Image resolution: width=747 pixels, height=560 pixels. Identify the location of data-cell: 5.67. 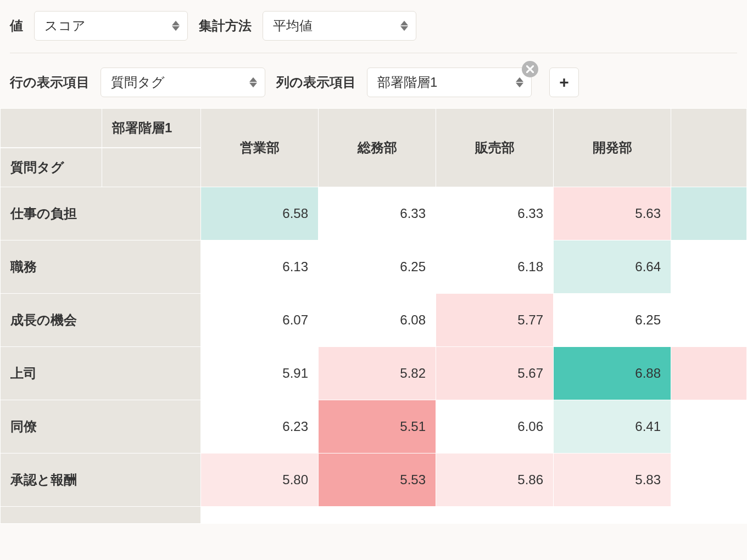
(494, 373).